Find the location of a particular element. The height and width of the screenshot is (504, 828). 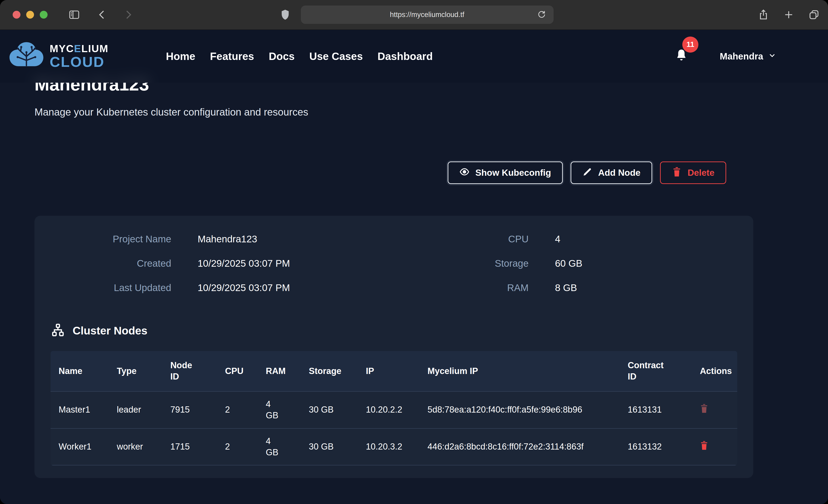

nav-item-use-cases: Use Cases is located at coordinates (336, 56).